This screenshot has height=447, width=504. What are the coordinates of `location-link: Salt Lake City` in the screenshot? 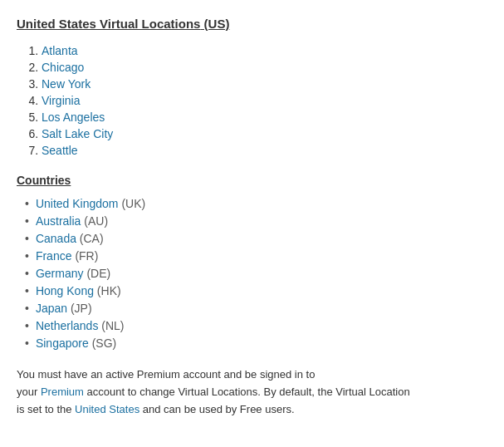 It's located at (77, 134).